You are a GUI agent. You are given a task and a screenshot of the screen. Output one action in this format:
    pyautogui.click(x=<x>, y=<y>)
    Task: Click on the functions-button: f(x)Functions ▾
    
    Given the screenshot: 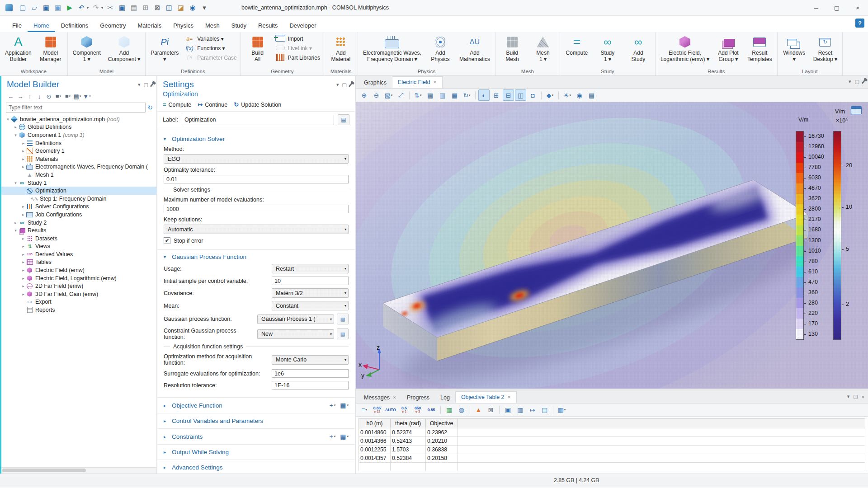 What is the action you would take?
    pyautogui.click(x=211, y=48)
    